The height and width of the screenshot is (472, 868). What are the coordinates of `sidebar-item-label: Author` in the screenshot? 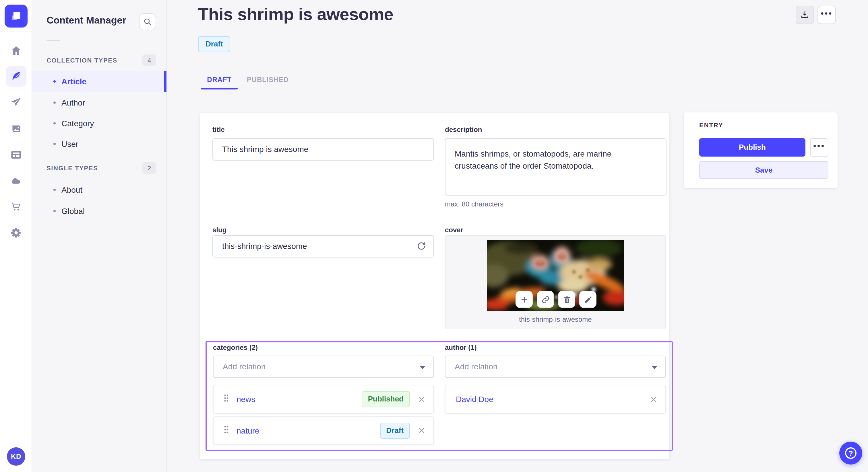 It's located at (73, 103).